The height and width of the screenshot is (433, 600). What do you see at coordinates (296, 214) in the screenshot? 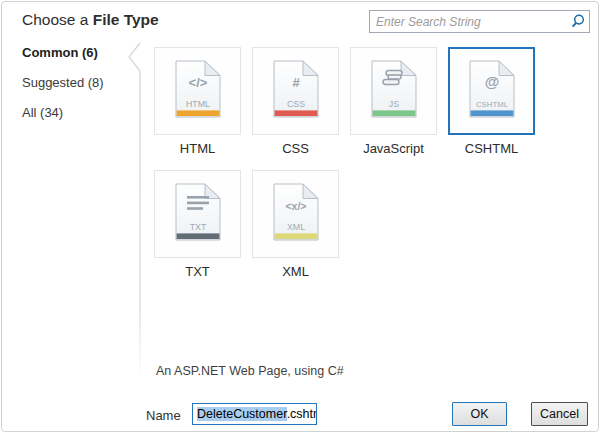
I see `tile-xml: <x/> XML` at bounding box center [296, 214].